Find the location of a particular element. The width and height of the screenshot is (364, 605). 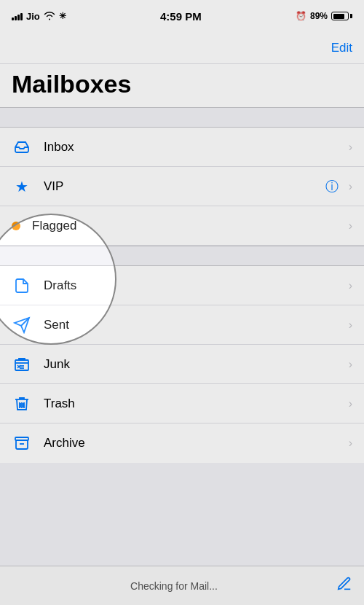

status-right: ⏰ 89% is located at coordinates (324, 16).